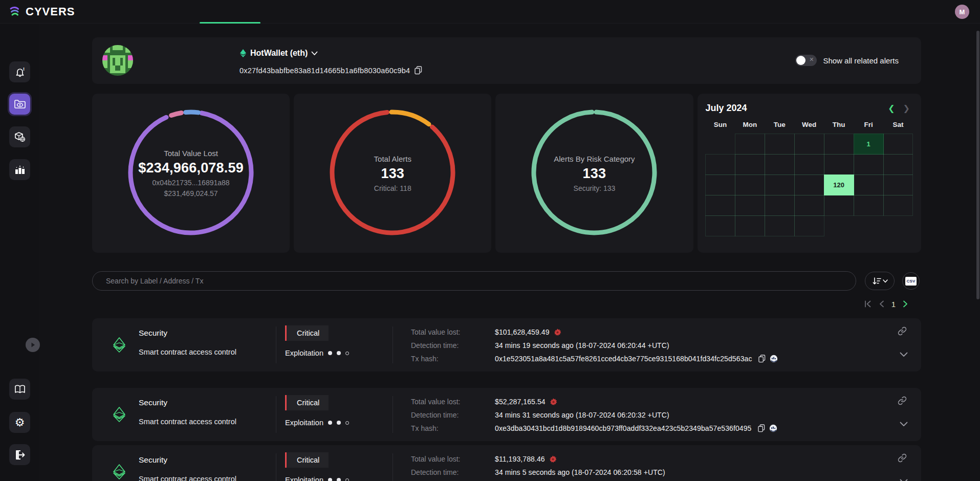  Describe the element at coordinates (877, 281) in the screenshot. I see `sort-icon` at that location.